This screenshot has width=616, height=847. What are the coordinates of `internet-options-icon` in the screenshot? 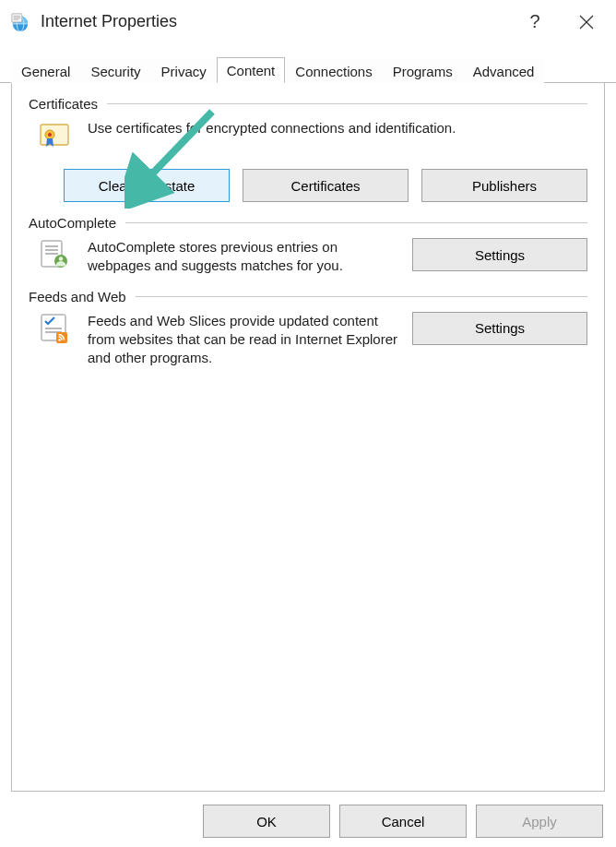 It's located at (20, 22).